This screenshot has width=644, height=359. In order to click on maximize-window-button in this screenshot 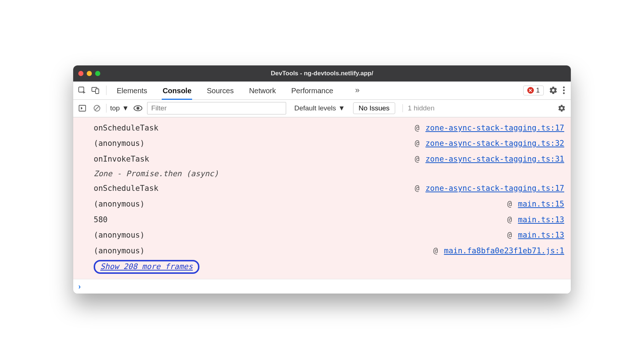, I will do `click(98, 73)`.